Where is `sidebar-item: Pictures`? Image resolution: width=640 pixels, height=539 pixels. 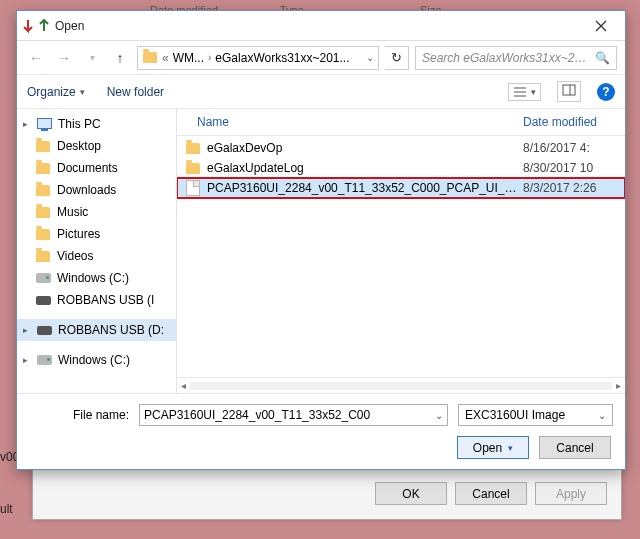
sidebar-item: Pictures is located at coordinates (96, 234).